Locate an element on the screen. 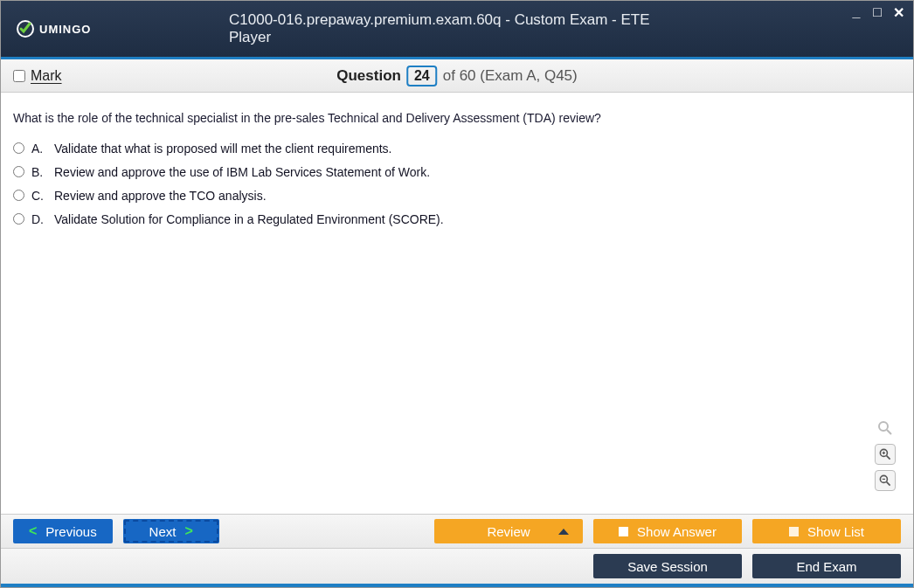 This screenshot has height=588, width=914. question-word: Question is located at coordinates (369, 76).